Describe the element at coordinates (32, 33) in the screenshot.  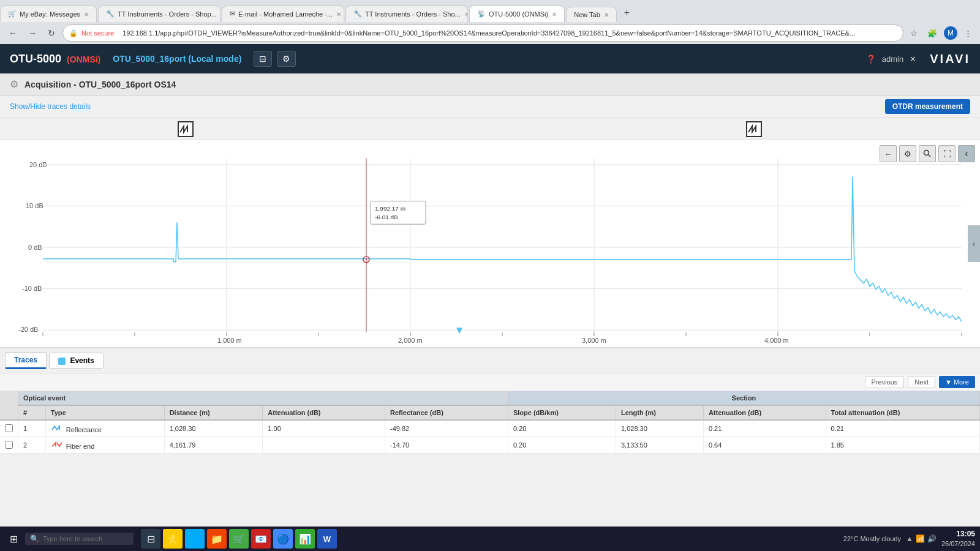
I see `forward-button: →` at that location.